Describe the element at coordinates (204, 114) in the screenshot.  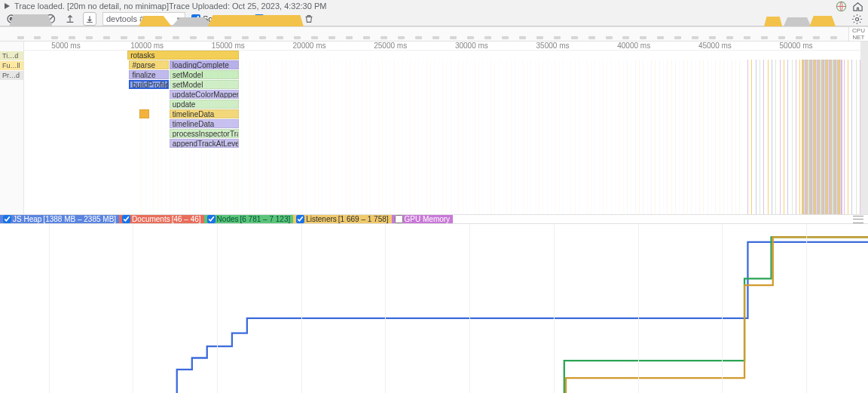
I see `flame-entry-timelineData1: timelineData` at that location.